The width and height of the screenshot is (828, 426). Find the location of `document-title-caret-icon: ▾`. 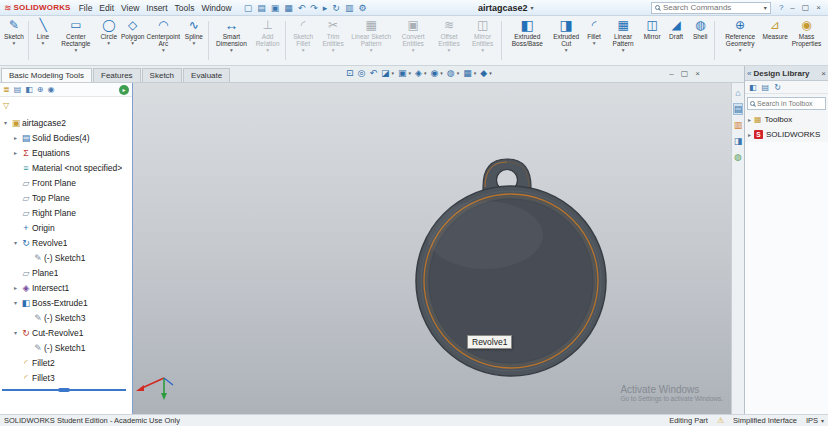

document-title-caret-icon: ▾ is located at coordinates (532, 8).